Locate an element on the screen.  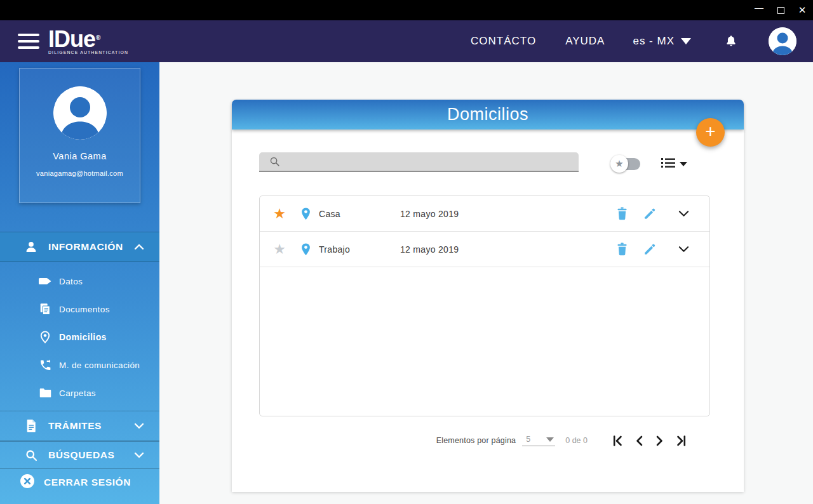
nav-ayuda: AYUDA is located at coordinates (585, 41).